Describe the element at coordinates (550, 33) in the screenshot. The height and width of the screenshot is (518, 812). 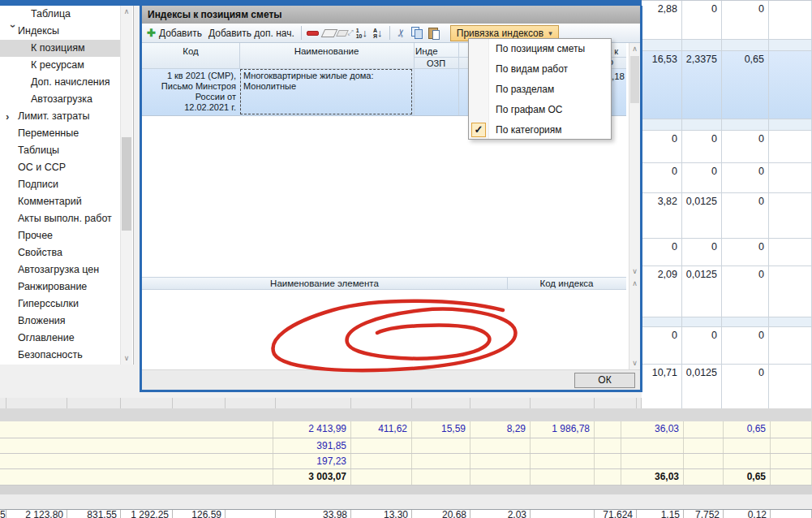
I see `dropdown-caret-icon: ▾` at that location.